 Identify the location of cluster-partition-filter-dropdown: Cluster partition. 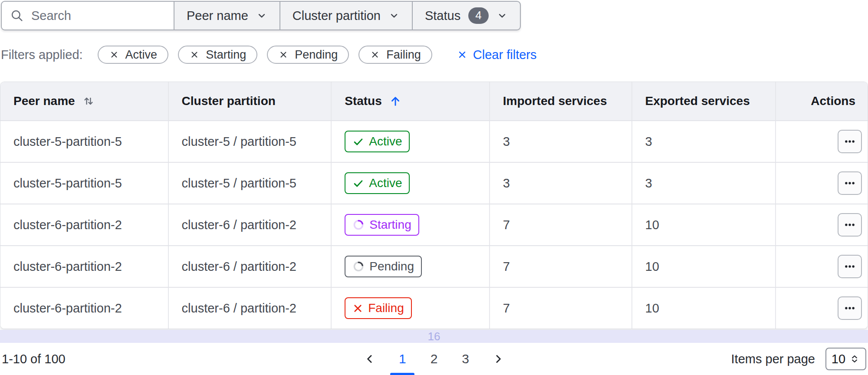
(346, 16).